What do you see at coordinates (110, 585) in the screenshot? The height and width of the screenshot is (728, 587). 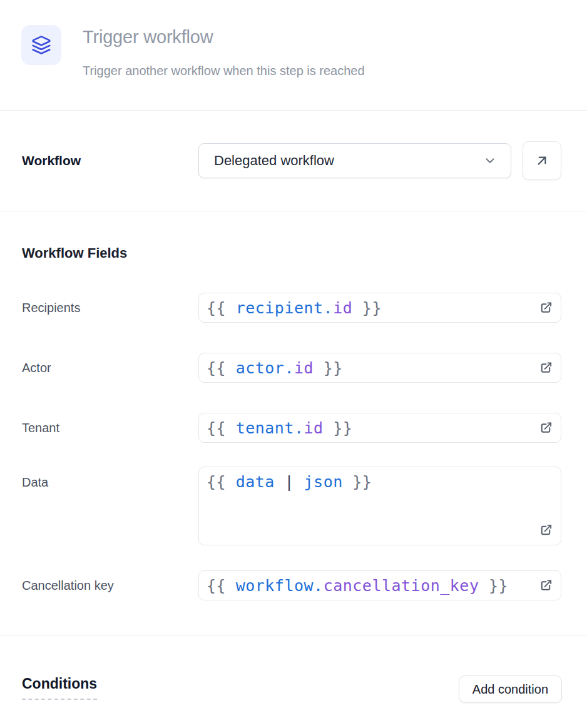 I see `field-label: Cancellation key` at bounding box center [110, 585].